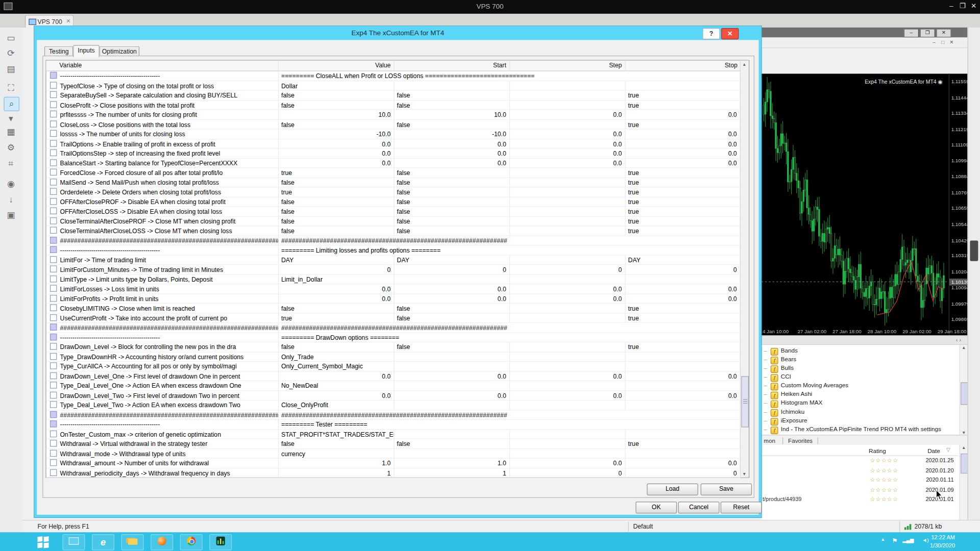 Image resolution: width=980 pixels, height=551 pixels. Describe the element at coordinates (162, 542) in the screenshot. I see `firefox-taskbar-icon` at that location.